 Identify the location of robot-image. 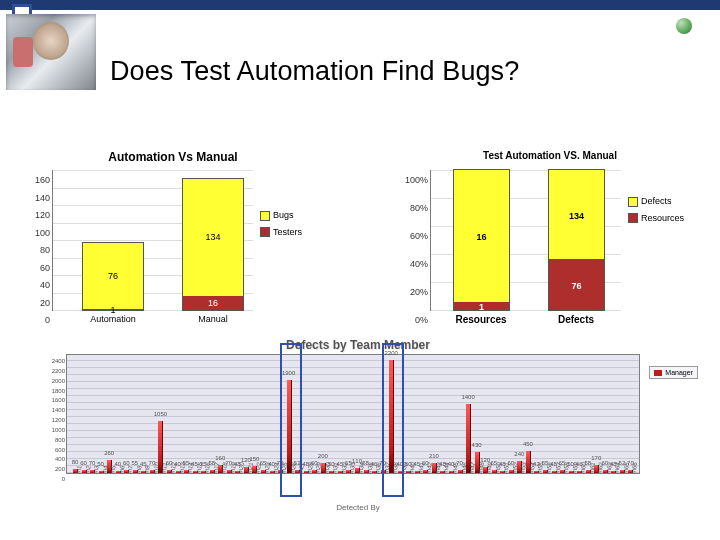
(51, 52).